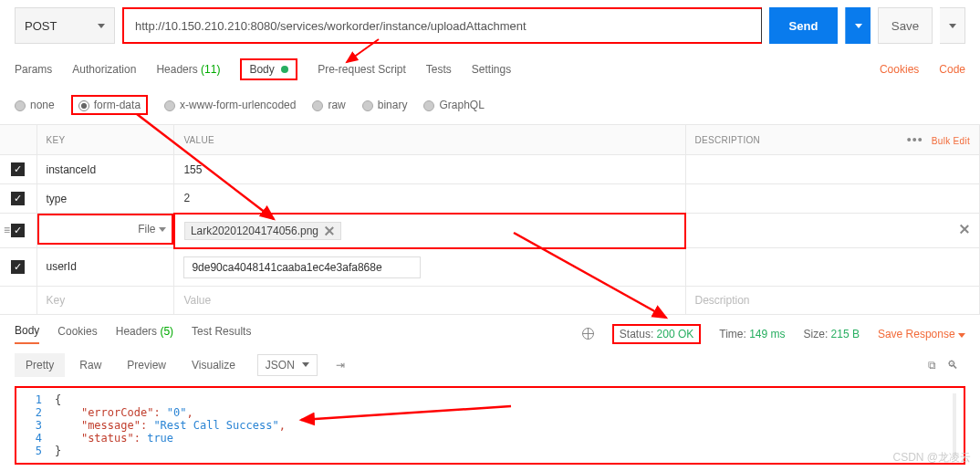 The image size is (980, 471). I want to click on status-badge: Status: 200 OK, so click(657, 334).